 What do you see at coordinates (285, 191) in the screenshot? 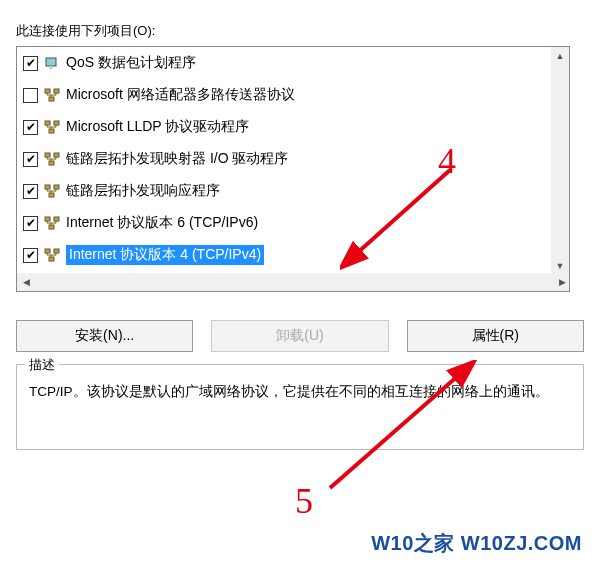
I see `list-item: ✔链路层拓扑发现响应程序` at bounding box center [285, 191].